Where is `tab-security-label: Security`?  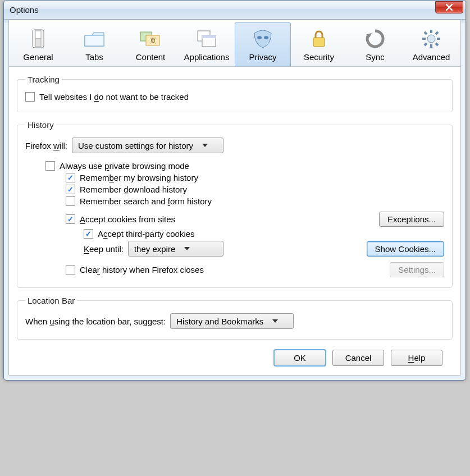 tab-security-label: Security is located at coordinates (319, 57).